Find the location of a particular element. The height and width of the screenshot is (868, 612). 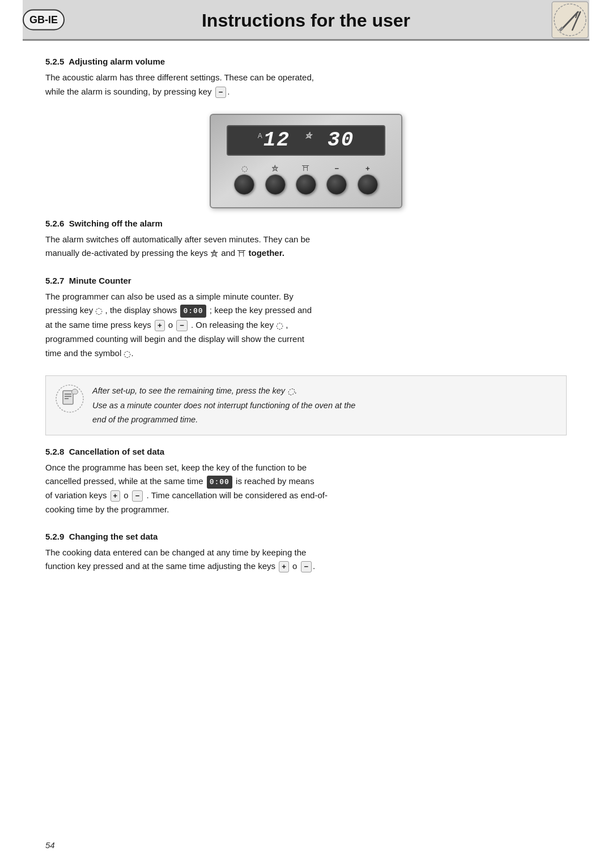

bell-icon-inline3: ◌ is located at coordinates (127, 353).